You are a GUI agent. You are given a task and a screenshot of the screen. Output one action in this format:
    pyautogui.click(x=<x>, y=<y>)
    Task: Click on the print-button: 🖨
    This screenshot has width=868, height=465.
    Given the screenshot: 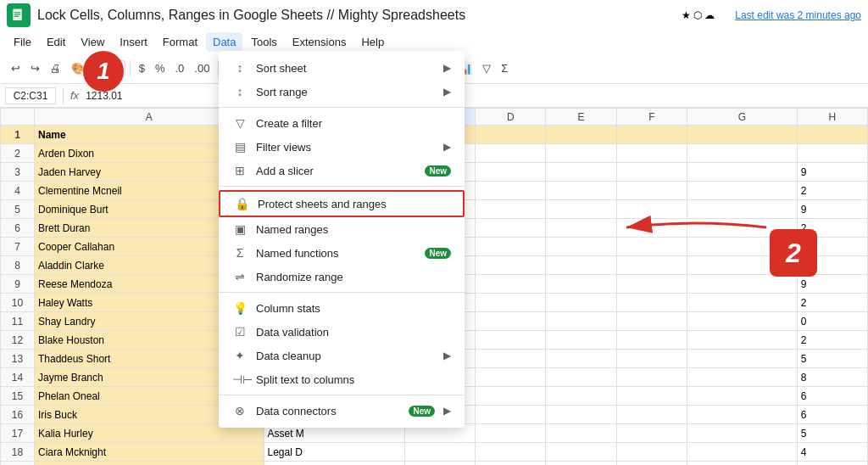 What is the action you would take?
    pyautogui.click(x=56, y=68)
    